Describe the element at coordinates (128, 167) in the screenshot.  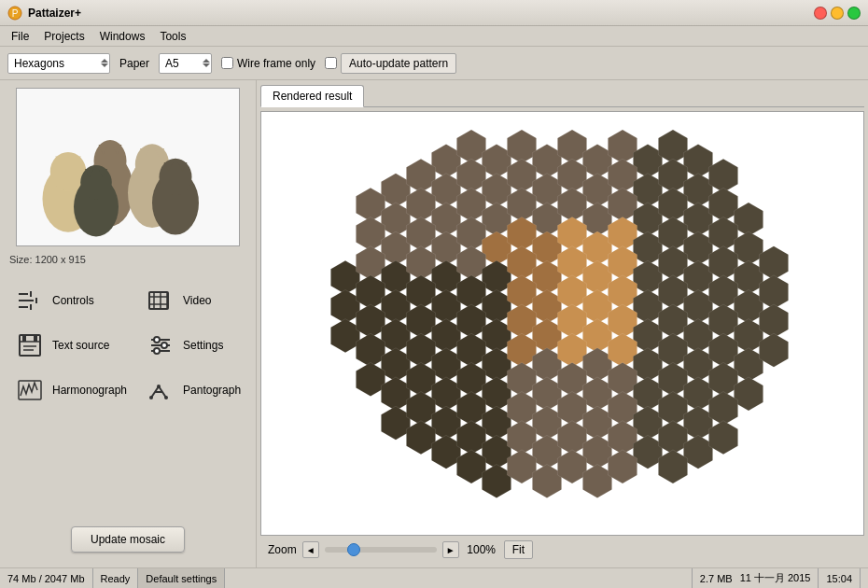
I see `preview-canvas` at that location.